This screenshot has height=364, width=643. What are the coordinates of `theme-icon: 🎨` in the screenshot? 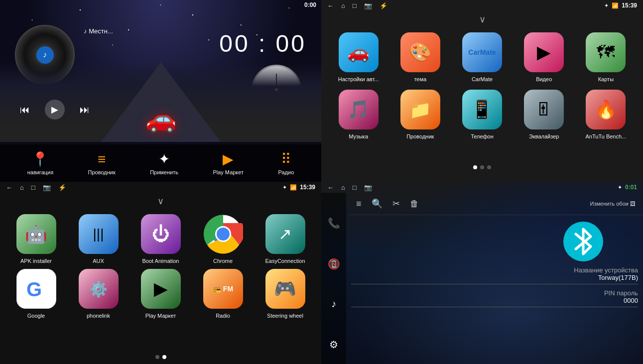 It's located at (420, 52).